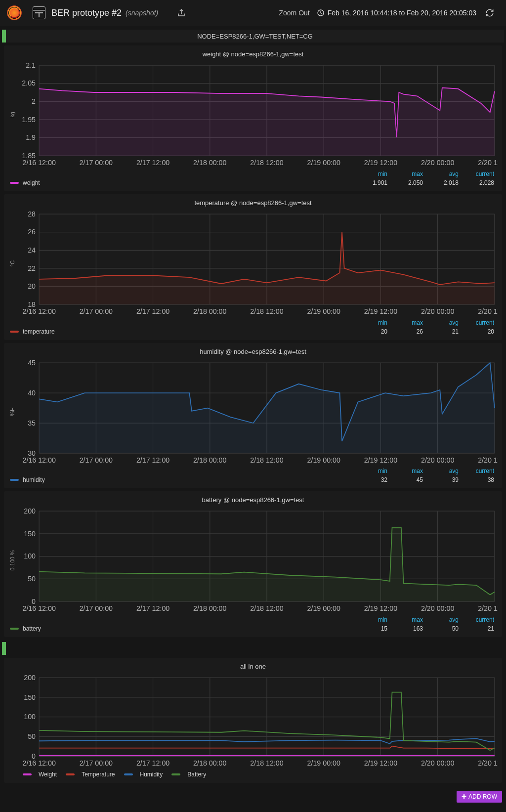  I want to click on time-picker: Feb 16, 2016 10:44:18 to Feb 20, 2016 20…, so click(396, 13).